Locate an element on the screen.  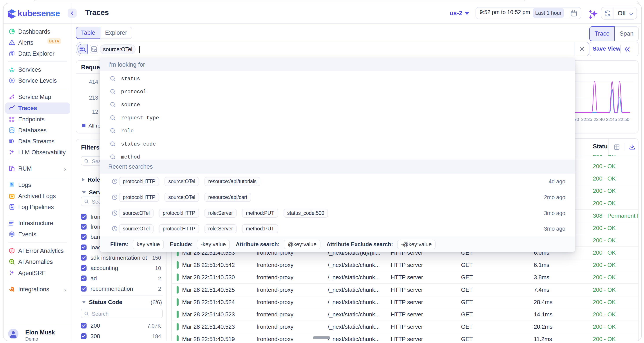
svg-text: K8 is located at coordinates (12, 234).